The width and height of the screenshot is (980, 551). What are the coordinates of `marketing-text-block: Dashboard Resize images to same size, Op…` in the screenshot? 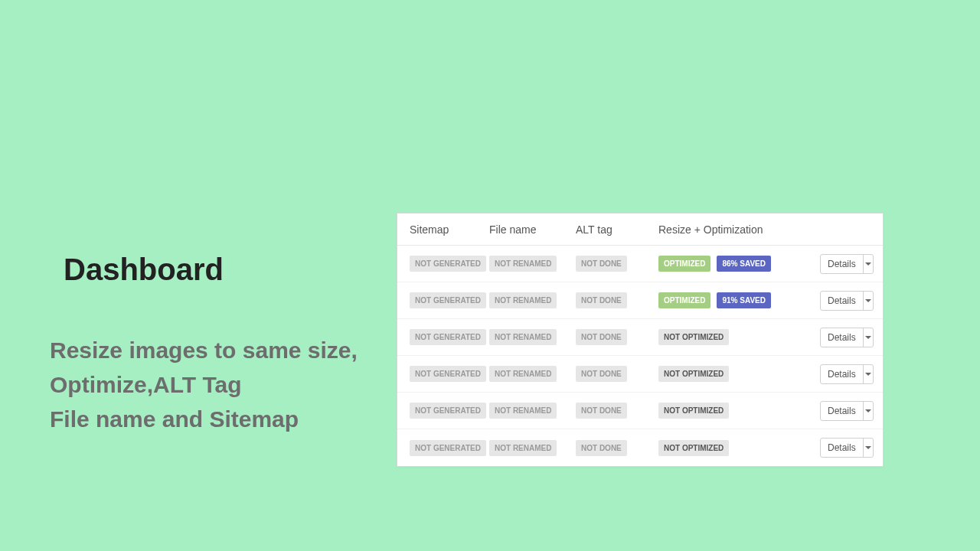 It's located at (204, 344).